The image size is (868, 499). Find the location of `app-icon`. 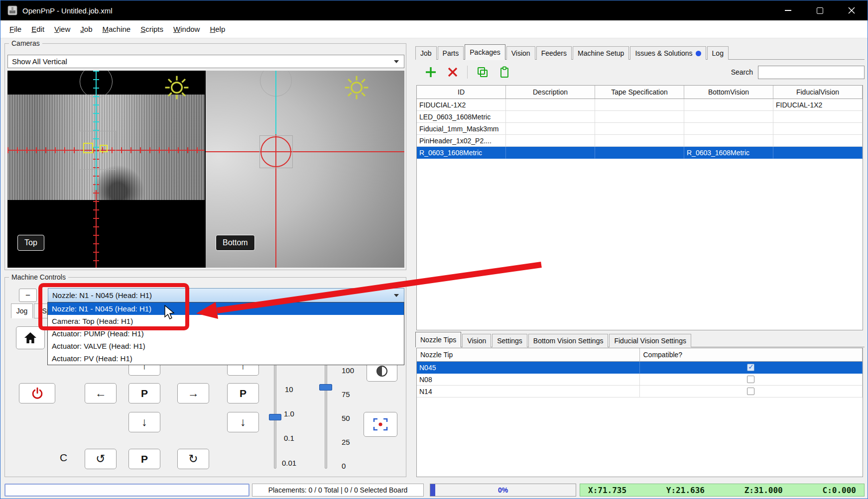

app-icon is located at coordinates (12, 10).